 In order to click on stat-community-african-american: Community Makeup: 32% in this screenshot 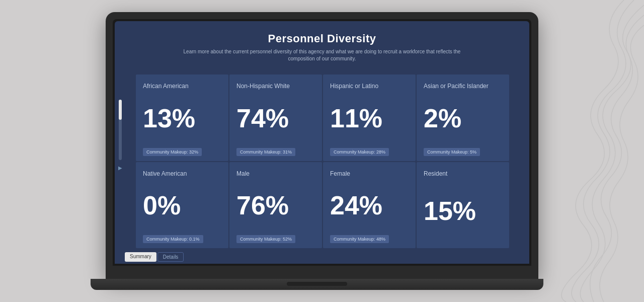, I will do `click(172, 152)`.